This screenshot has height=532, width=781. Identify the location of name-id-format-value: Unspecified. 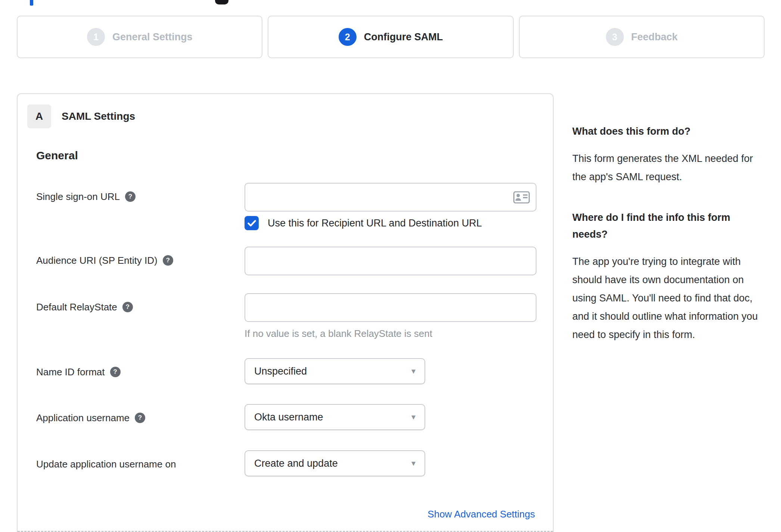
(281, 372).